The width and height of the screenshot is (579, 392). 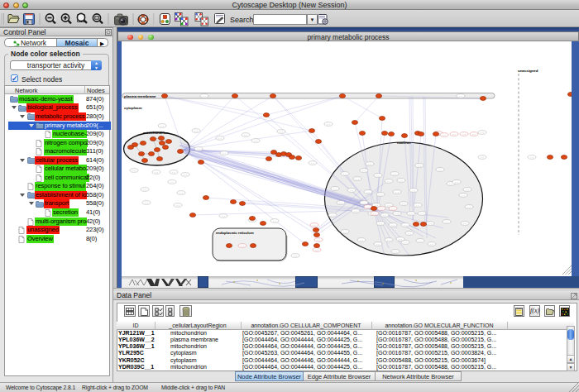 What do you see at coordinates (141, 96) in the screenshot?
I see `svg-text: plasma membrane` at bounding box center [141, 96].